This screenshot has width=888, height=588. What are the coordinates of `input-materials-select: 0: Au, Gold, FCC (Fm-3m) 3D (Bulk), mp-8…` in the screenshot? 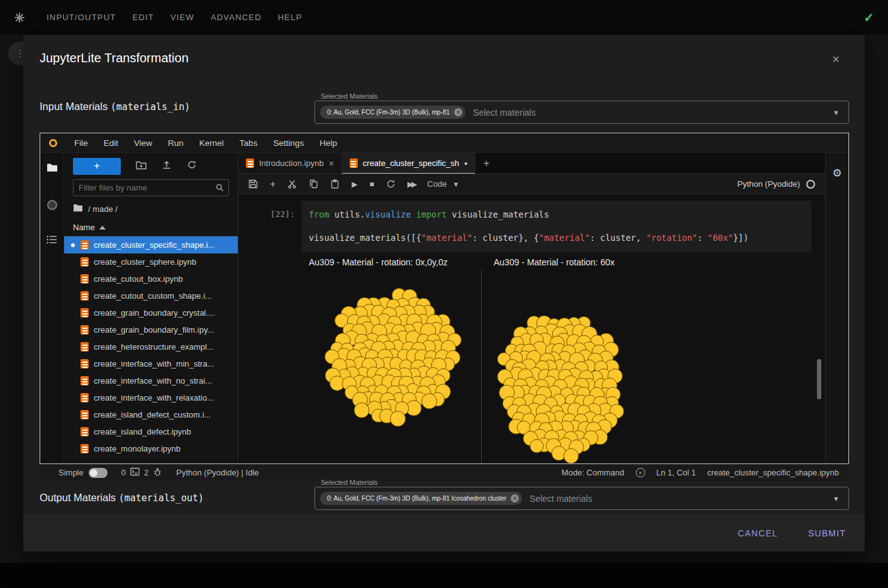 It's located at (582, 112).